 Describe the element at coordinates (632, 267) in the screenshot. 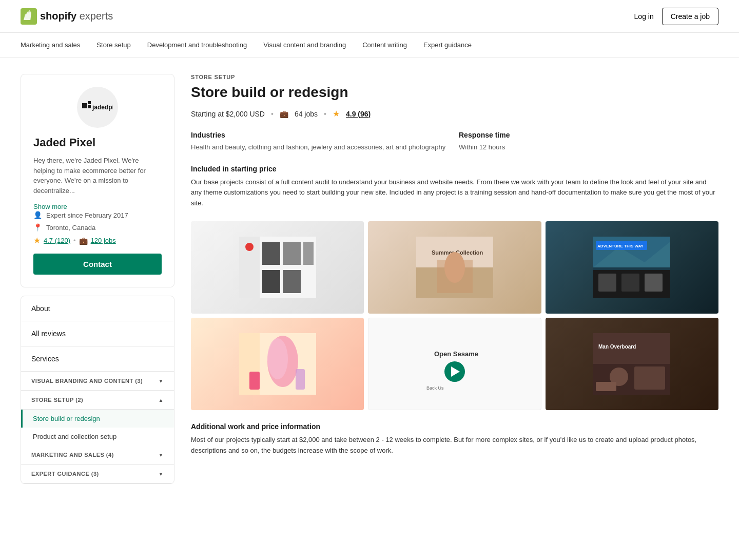

I see `gallery-item-3: ADVENTURE THIS WAY` at that location.